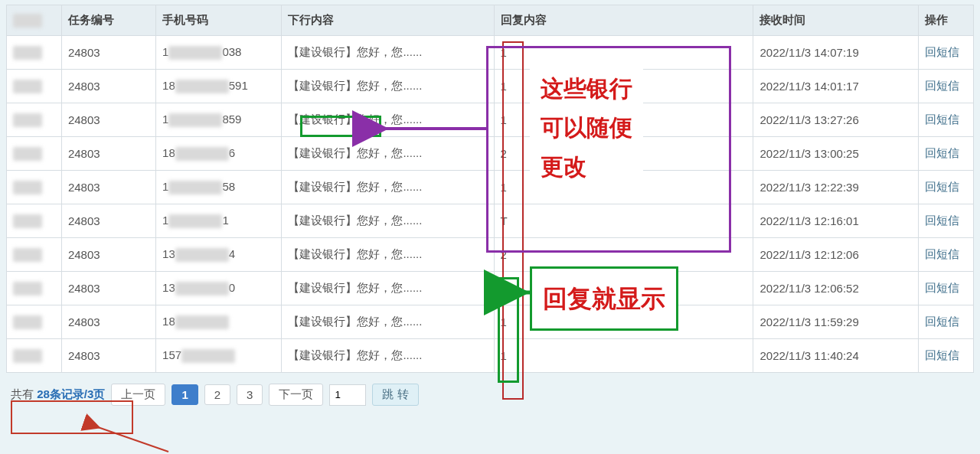  What do you see at coordinates (836, 53) in the screenshot?
I see `cell-time: 2022/11/3 14:07:19` at bounding box center [836, 53].